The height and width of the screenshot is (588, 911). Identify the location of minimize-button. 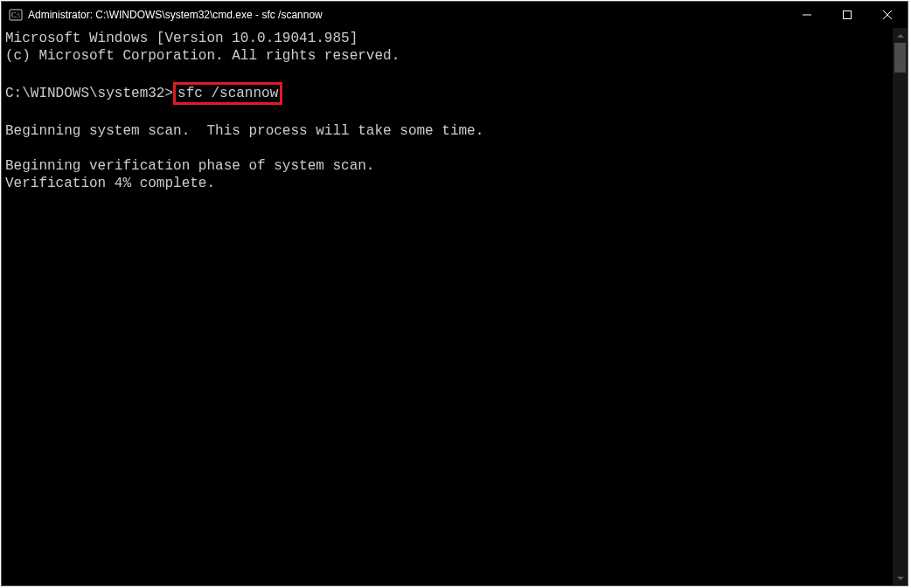
(807, 15).